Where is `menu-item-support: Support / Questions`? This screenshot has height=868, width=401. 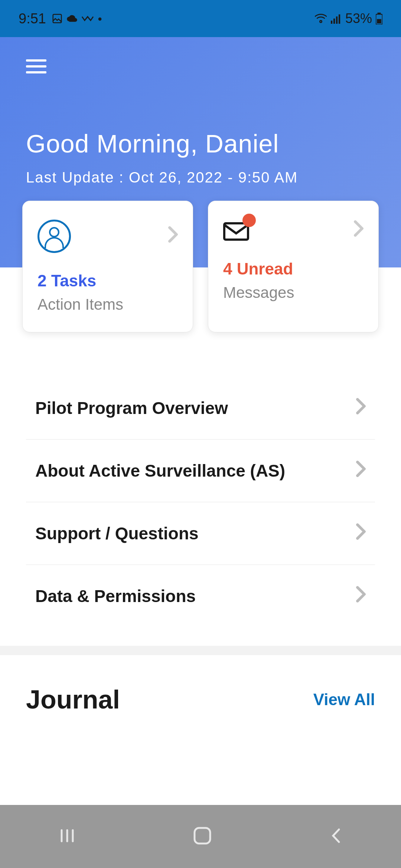 menu-item-support: Support / Questions is located at coordinates (200, 533).